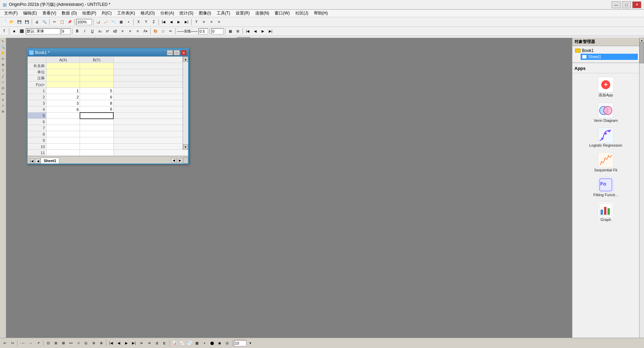  I want to click on tb-cut: ✂, so click(54, 22).